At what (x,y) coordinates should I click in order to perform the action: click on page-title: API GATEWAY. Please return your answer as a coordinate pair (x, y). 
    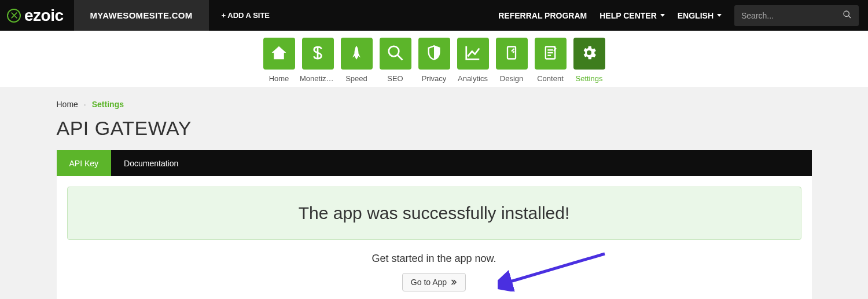
    Looking at the image, I should click on (434, 129).